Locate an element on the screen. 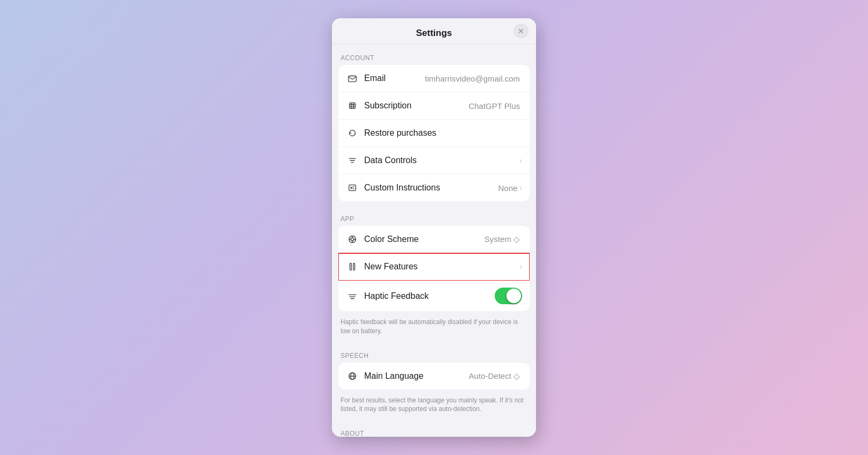 Image resolution: width=868 pixels, height=455 pixels. about-section-label: ABOUT is located at coordinates (434, 428).